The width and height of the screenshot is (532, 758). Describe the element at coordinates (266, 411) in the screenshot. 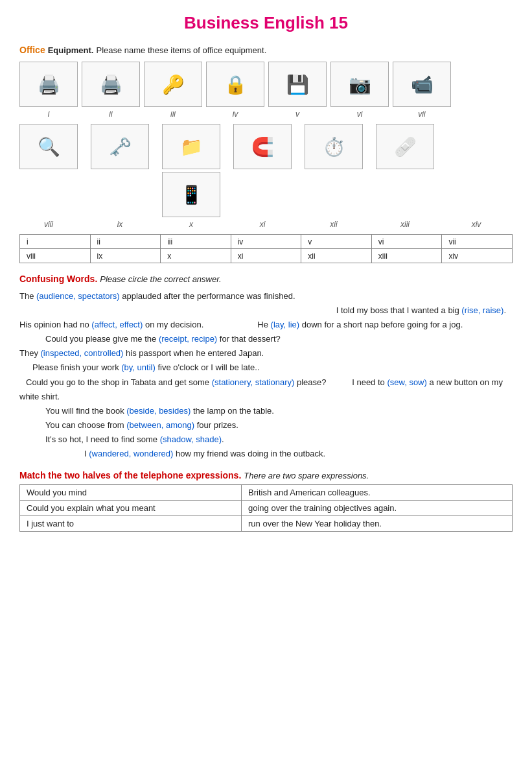

I see `sentence-8: You will find the book (beside, besides)…` at that location.